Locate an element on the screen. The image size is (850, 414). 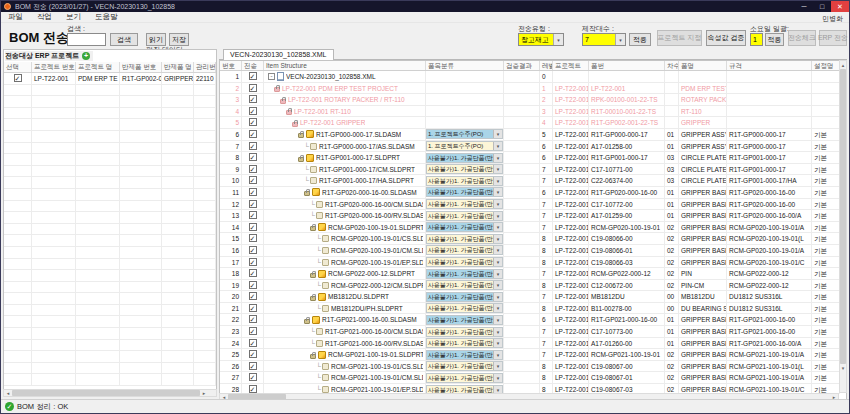
close-button: ✕ is located at coordinates (840, 6).